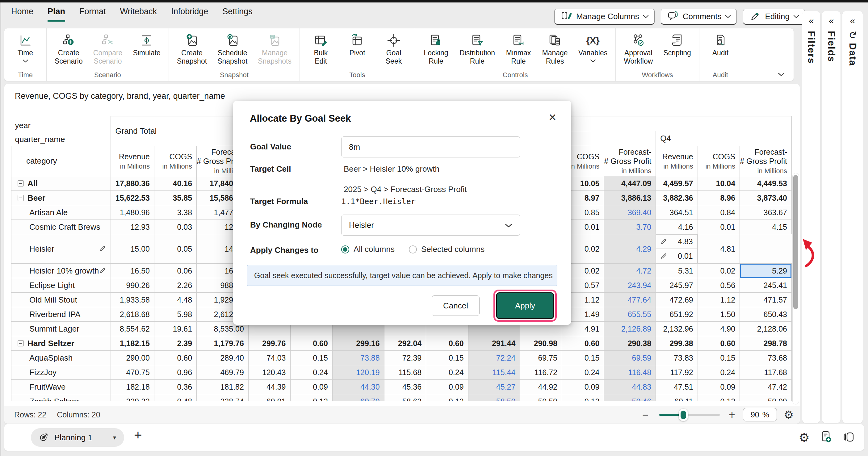 The width and height of the screenshot is (868, 456). What do you see at coordinates (431, 225) in the screenshot?
I see `by-changing-node-select: Heisler` at bounding box center [431, 225].